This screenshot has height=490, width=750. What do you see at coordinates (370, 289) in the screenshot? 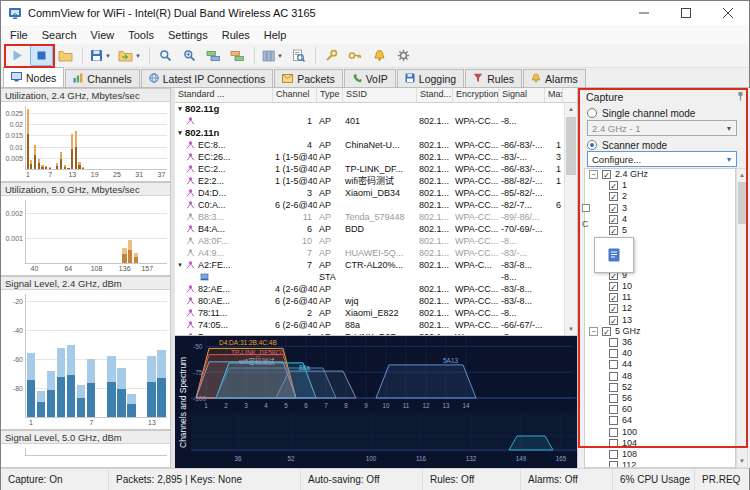
I see `table-row: 82:AE...4 (2-6@40)AP802.1...WPA-CC...-83…` at bounding box center [370, 289].